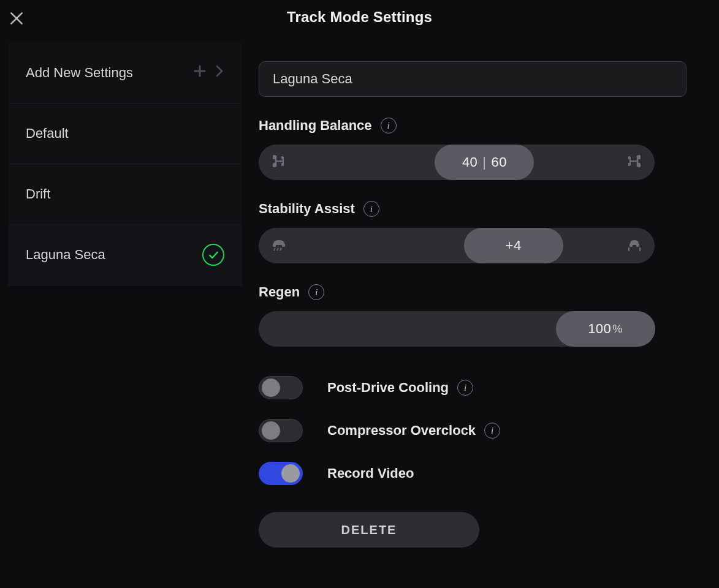  What do you see at coordinates (514, 246) in the screenshot?
I see `stability-assist-thumb: +4` at bounding box center [514, 246].